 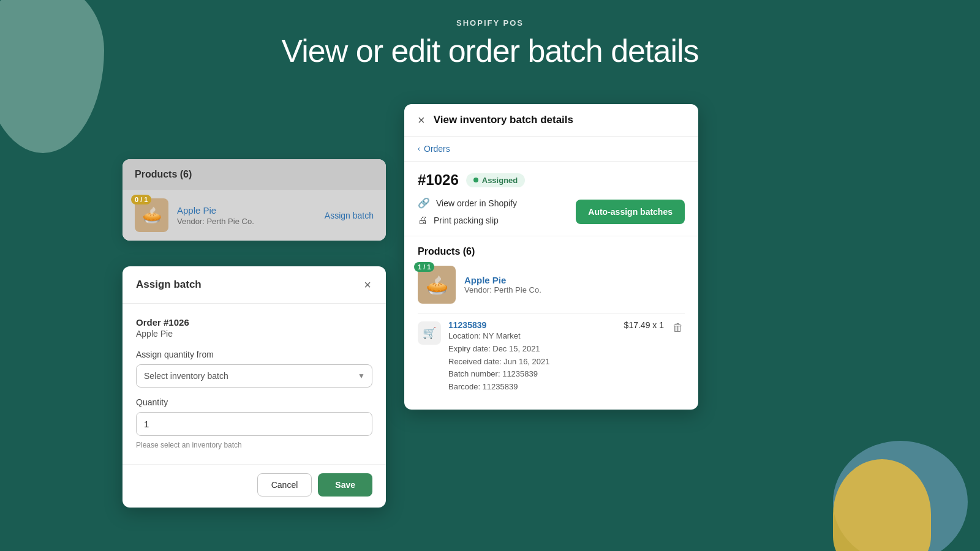 I want to click on product-badge: 0 / 1, so click(x=141, y=200).